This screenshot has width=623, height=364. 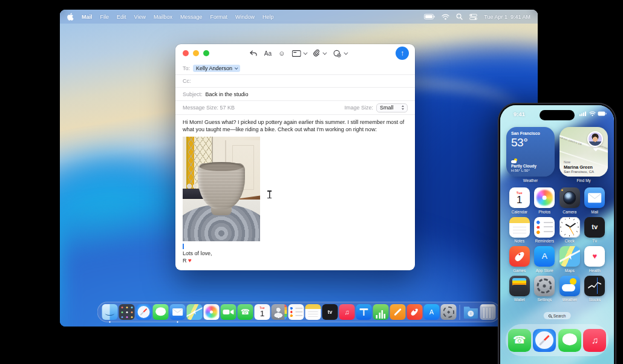 I want to click on menu-file: File, so click(x=105, y=17).